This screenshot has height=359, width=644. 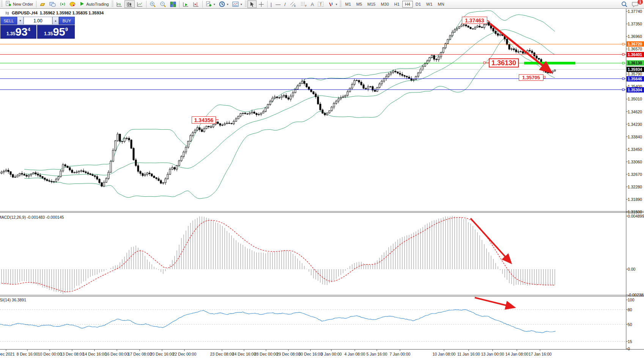 What do you see at coordinates (332, 4) in the screenshot?
I see `arrows-tool-button: ▾` at bounding box center [332, 4].